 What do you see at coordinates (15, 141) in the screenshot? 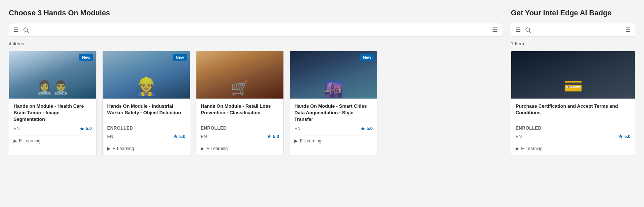
I see `card-health-play-icon: ▶` at bounding box center [15, 141].